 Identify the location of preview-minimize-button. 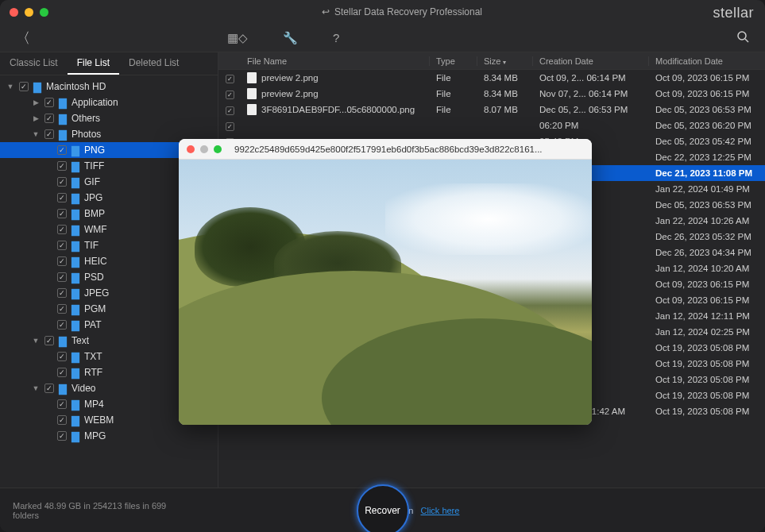
(204, 149).